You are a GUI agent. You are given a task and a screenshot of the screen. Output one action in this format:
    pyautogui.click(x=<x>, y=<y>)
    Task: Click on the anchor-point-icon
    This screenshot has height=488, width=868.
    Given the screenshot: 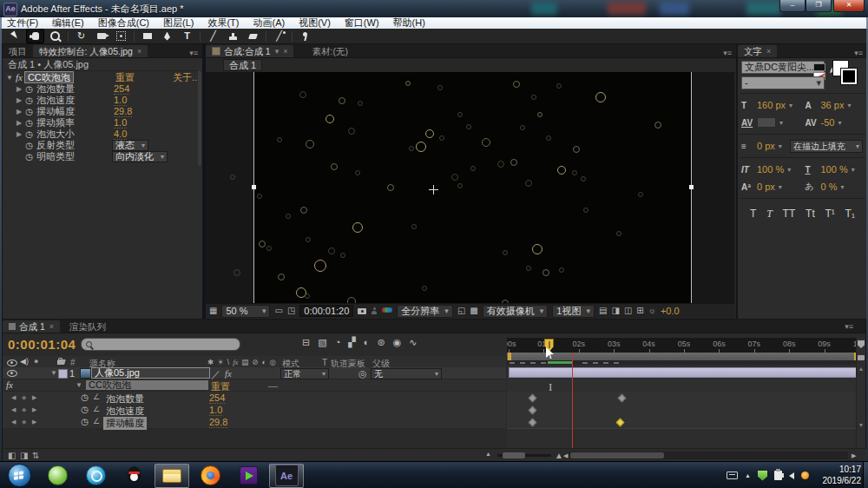 What is the action you would take?
    pyautogui.click(x=434, y=189)
    